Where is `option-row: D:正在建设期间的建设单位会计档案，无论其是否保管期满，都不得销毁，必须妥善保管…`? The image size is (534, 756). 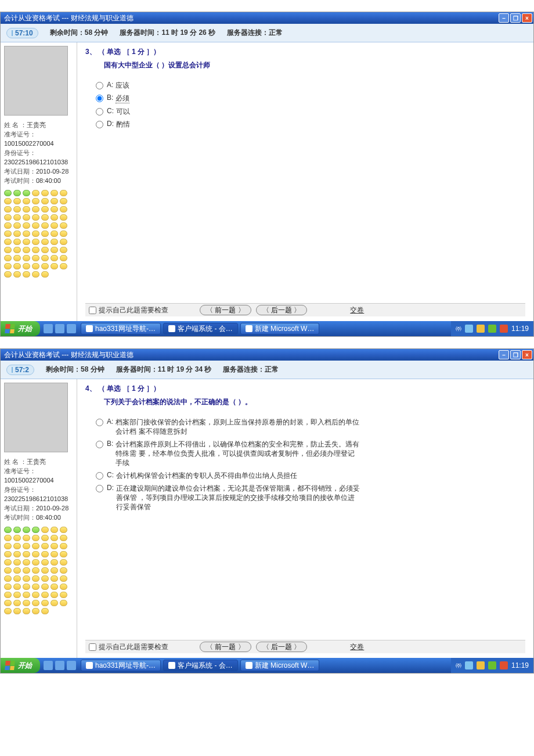 option-row: D:正在建设期间的建设单位会计档案，无论其是否保管期满，都不得销毁，必须妥善保管… is located at coordinates (311, 498).